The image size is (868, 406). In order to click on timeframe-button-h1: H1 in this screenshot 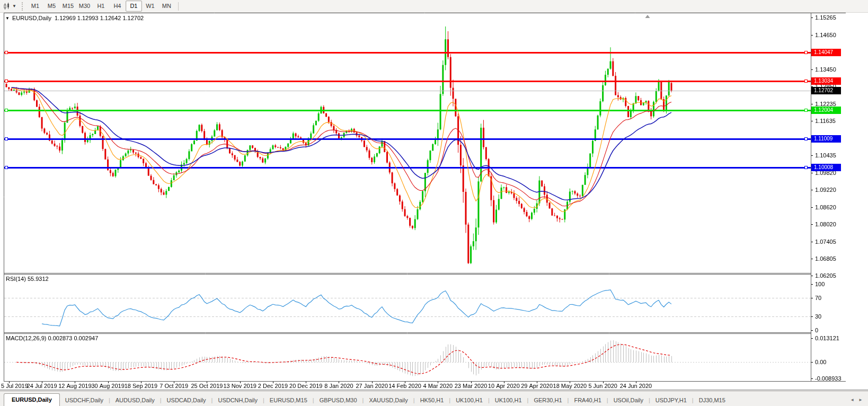, I will do `click(101, 6)`.